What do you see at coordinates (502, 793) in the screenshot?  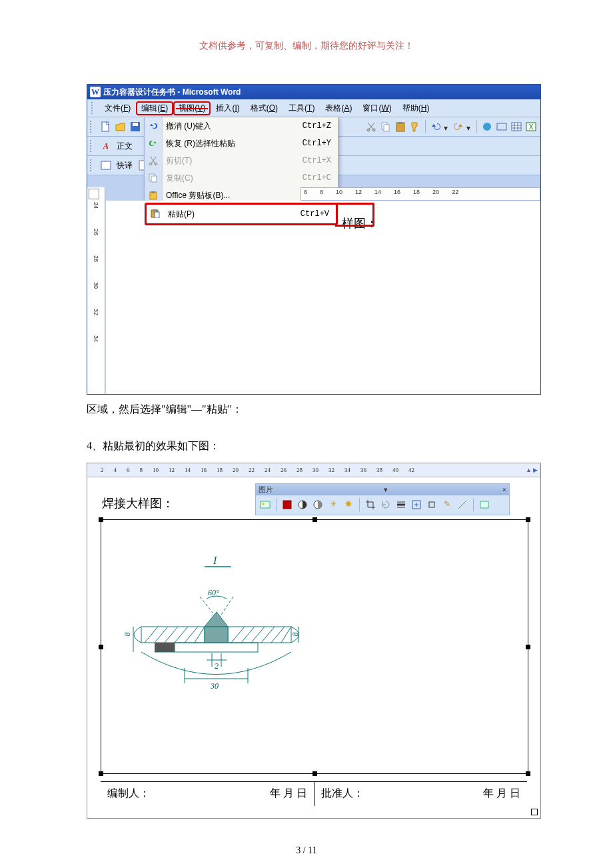 I see `date-label: 年 月 日` at bounding box center [502, 793].